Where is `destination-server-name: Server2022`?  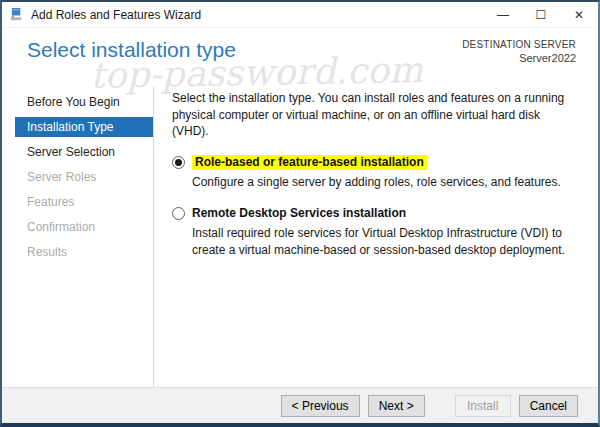
destination-server-name: Server2022 is located at coordinates (519, 58).